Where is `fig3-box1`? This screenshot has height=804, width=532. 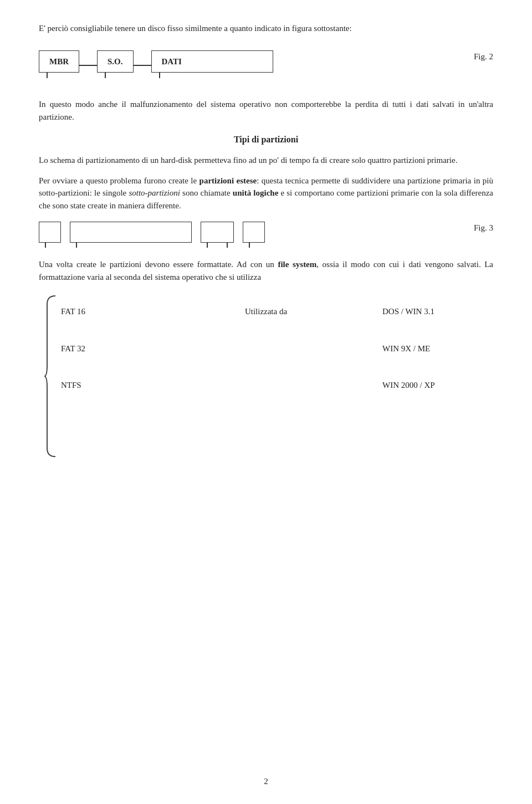 fig3-box1 is located at coordinates (50, 232).